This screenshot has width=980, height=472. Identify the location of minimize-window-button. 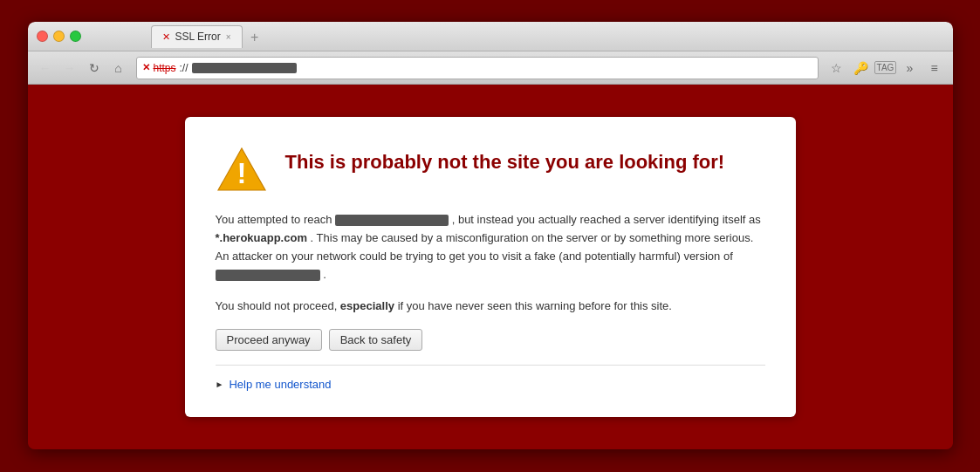
(59, 37).